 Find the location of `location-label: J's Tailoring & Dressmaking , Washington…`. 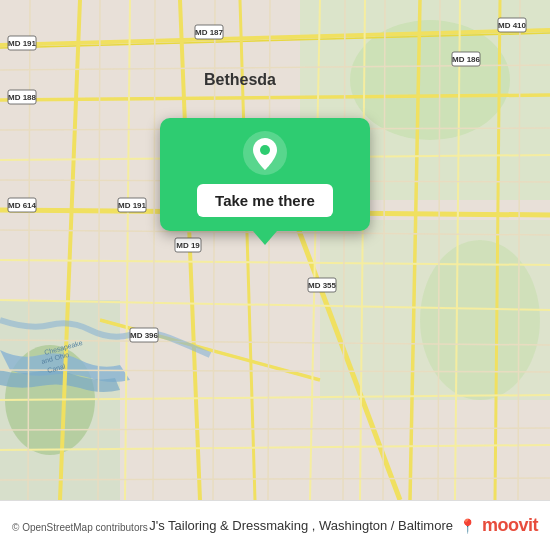

location-label: J's Tailoring & Dressmaking , Washington… is located at coordinates (301, 526).